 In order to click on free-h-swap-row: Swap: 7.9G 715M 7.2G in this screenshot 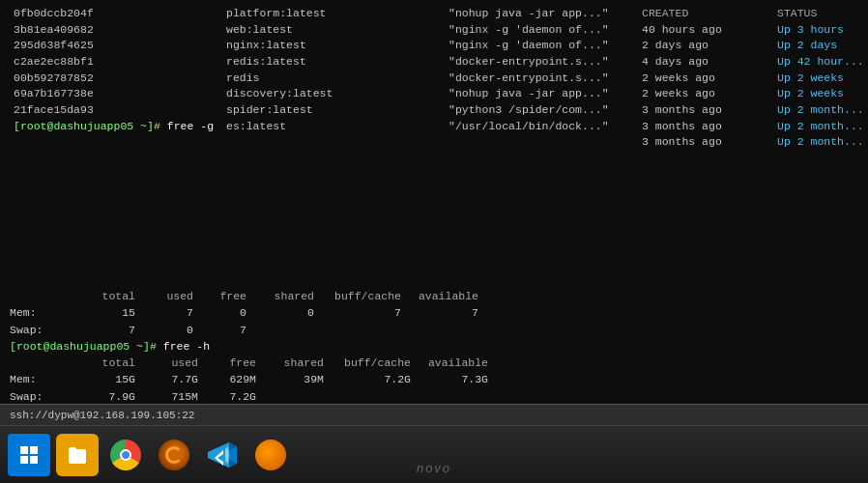, I will do `click(434, 396)`.